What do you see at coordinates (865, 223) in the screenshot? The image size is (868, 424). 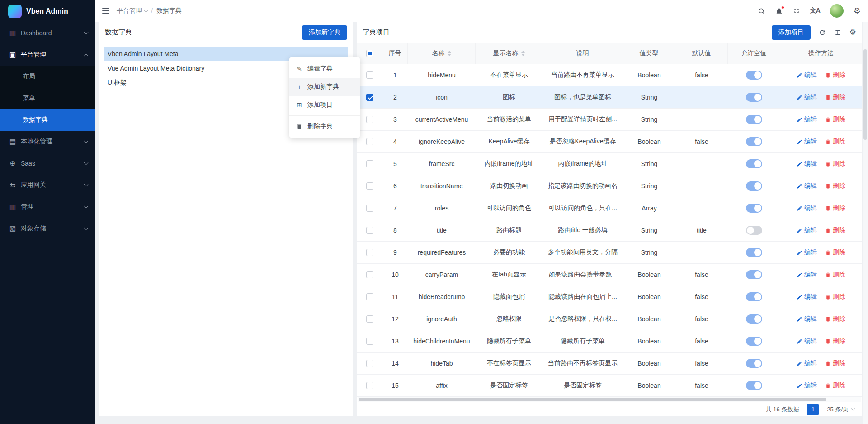 I see `page-vertical-scrollbar` at bounding box center [865, 223].